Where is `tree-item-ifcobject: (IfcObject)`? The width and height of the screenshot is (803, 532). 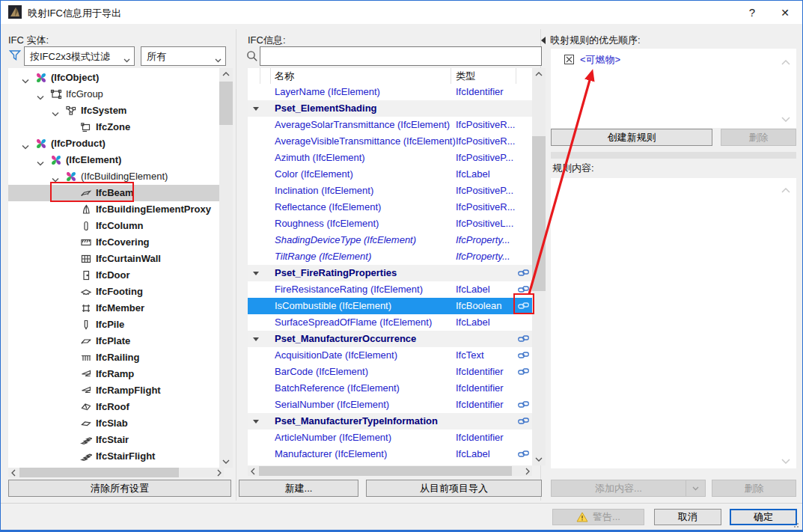 tree-item-ifcobject: (IfcObject) is located at coordinates (114, 78).